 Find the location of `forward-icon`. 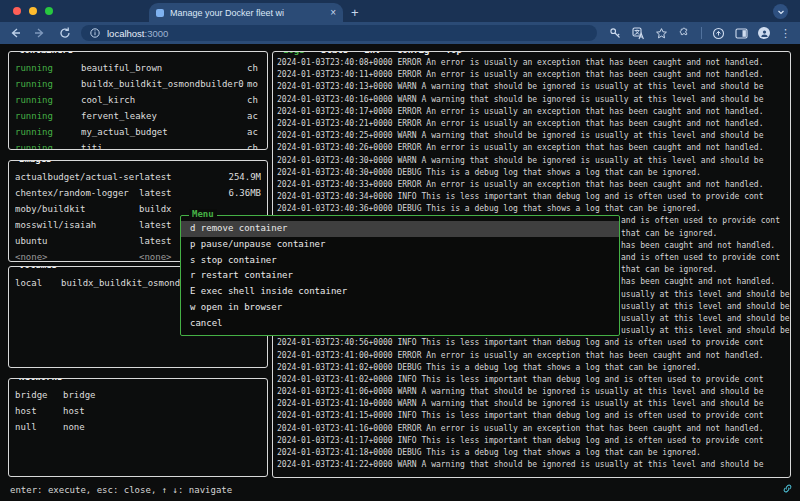

forward-icon is located at coordinates (40, 33).